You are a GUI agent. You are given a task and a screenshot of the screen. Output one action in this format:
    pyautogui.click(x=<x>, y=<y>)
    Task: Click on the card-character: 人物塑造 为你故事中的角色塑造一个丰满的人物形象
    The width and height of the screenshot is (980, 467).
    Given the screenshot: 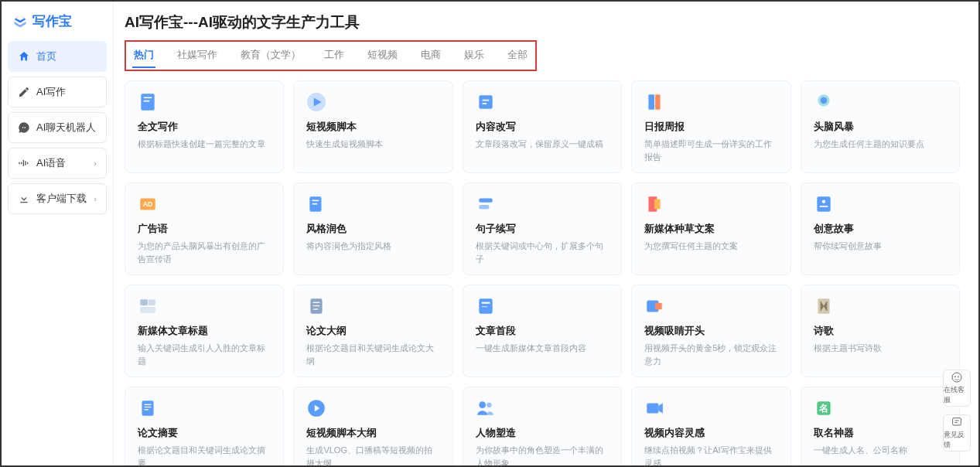 What is the action you would take?
    pyautogui.click(x=542, y=426)
    